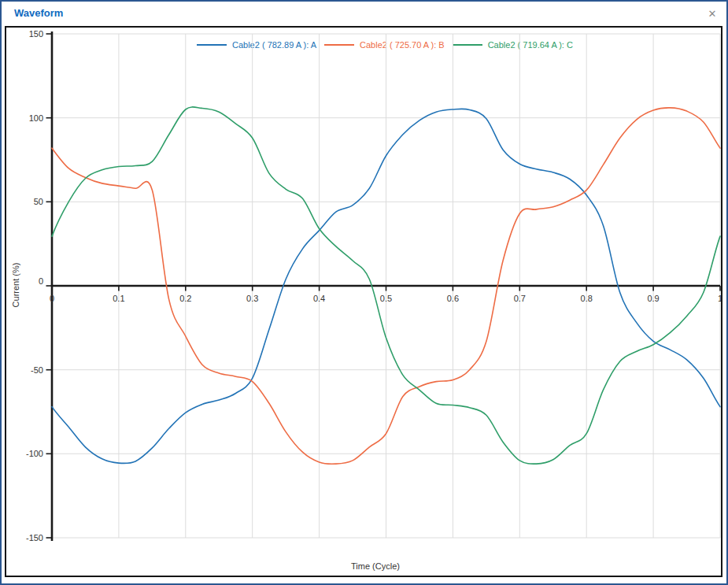 The width and height of the screenshot is (728, 585). I want to click on x-tick-label: 0.3, so click(252, 298).